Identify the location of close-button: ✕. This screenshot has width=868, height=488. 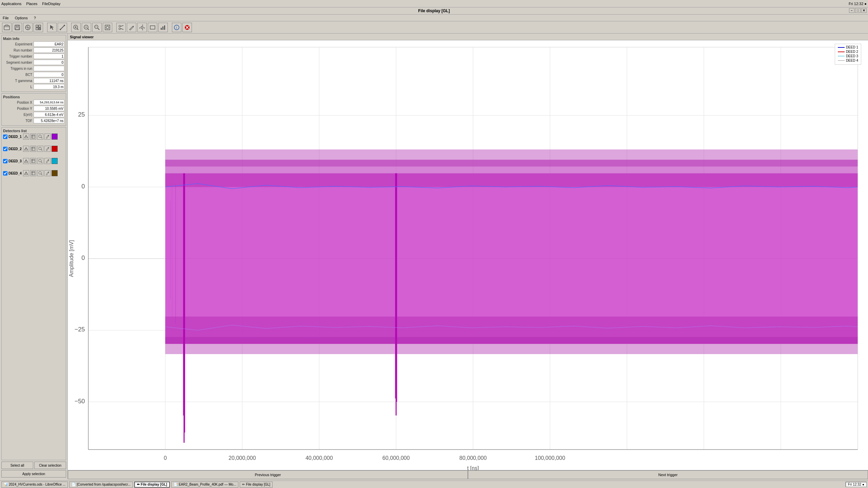
(864, 11).